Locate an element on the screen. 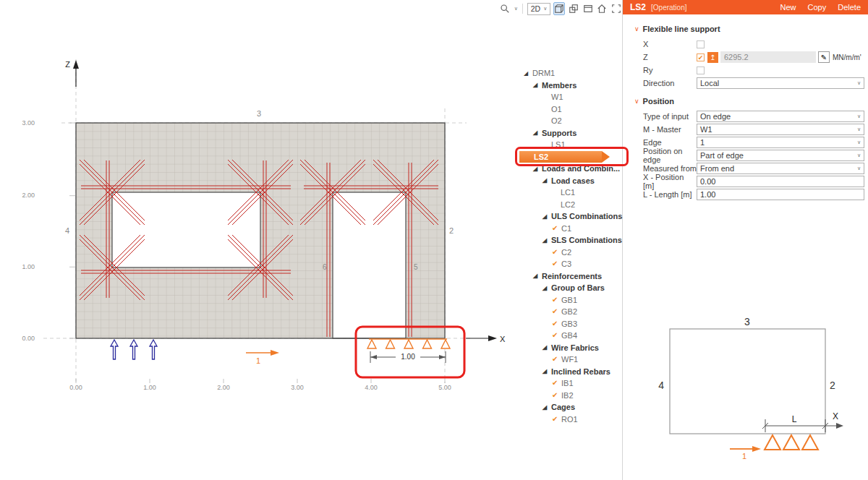 The image size is (868, 480). edit-stiffness-button: ✎ is located at coordinates (824, 57).